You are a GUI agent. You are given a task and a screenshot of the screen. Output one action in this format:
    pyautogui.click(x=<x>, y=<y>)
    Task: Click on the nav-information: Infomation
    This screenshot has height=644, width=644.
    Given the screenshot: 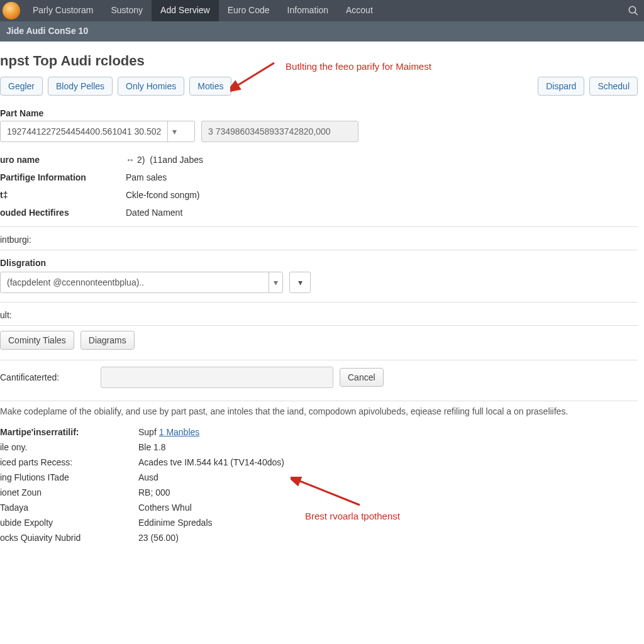 What is the action you would take?
    pyautogui.click(x=308, y=11)
    